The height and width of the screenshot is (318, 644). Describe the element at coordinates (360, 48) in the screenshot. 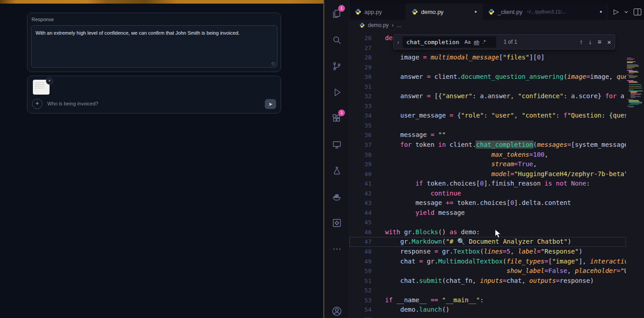

I see `line-number: 27` at that location.